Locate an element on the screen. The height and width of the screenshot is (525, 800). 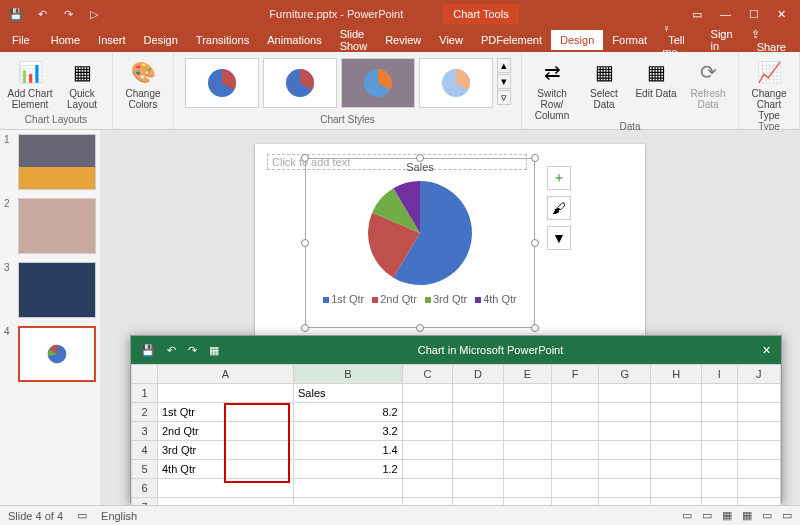
tab-home: Home is located at coordinates (66, 40).